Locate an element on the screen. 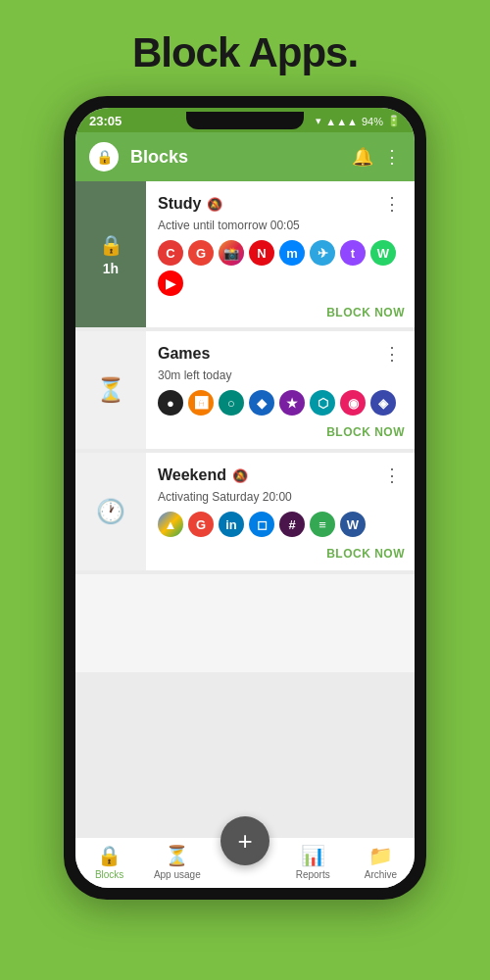 The height and width of the screenshot is (980, 490). page-headline: Block Apps. is located at coordinates (245, 53).